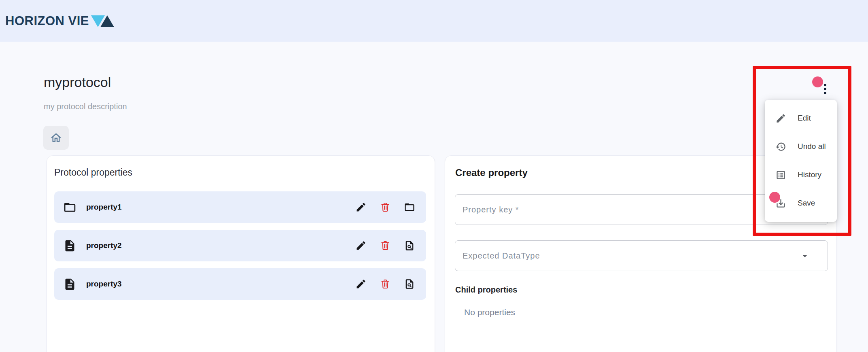 This screenshot has height=352, width=868. What do you see at coordinates (801, 118) in the screenshot?
I see `menu-item-edit: Edit` at bounding box center [801, 118].